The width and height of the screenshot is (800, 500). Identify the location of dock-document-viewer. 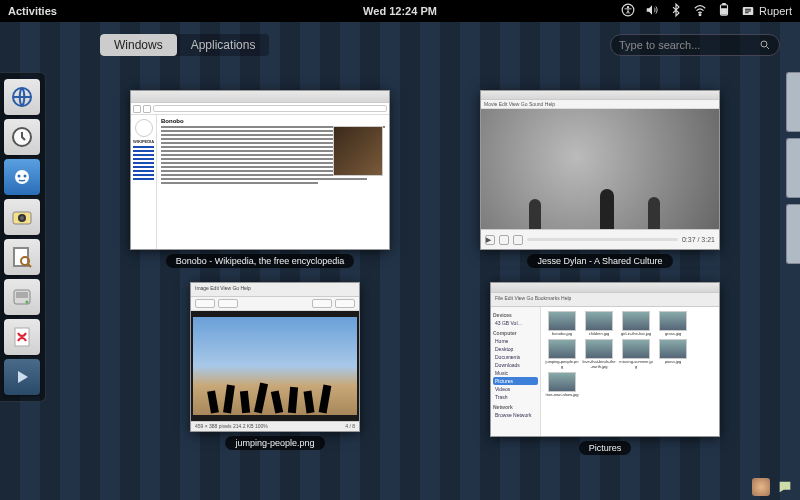
(22, 337).